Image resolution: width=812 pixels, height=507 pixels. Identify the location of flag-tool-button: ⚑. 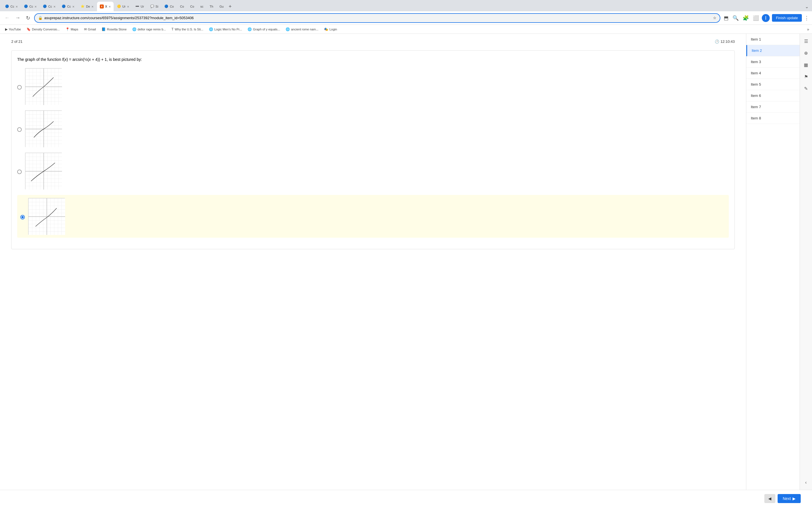
(806, 76).